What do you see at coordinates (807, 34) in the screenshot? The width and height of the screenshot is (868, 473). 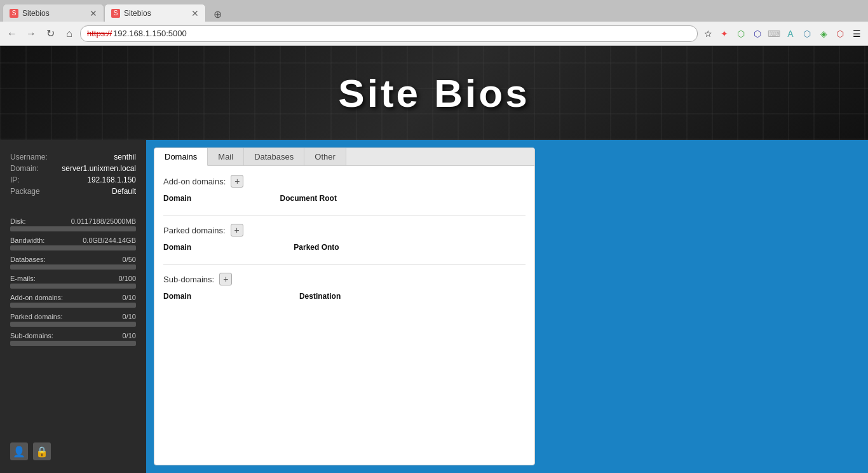 I see `extension-icon-6: ⬡` at bounding box center [807, 34].